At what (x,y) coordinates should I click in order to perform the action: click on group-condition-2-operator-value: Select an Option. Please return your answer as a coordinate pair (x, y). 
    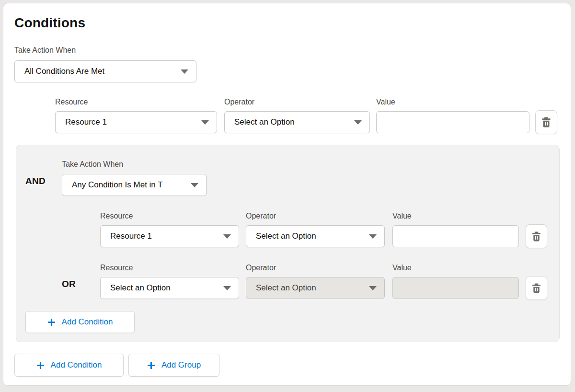
    Looking at the image, I should click on (286, 288).